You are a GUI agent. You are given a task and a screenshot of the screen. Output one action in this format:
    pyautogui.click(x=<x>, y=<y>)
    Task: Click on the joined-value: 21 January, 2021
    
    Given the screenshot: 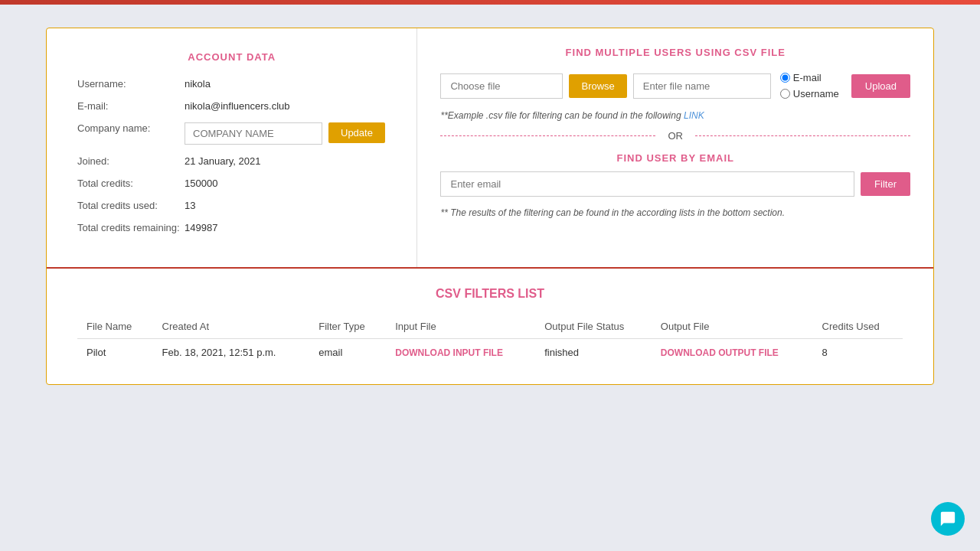 What is the action you would take?
    pyautogui.click(x=223, y=161)
    